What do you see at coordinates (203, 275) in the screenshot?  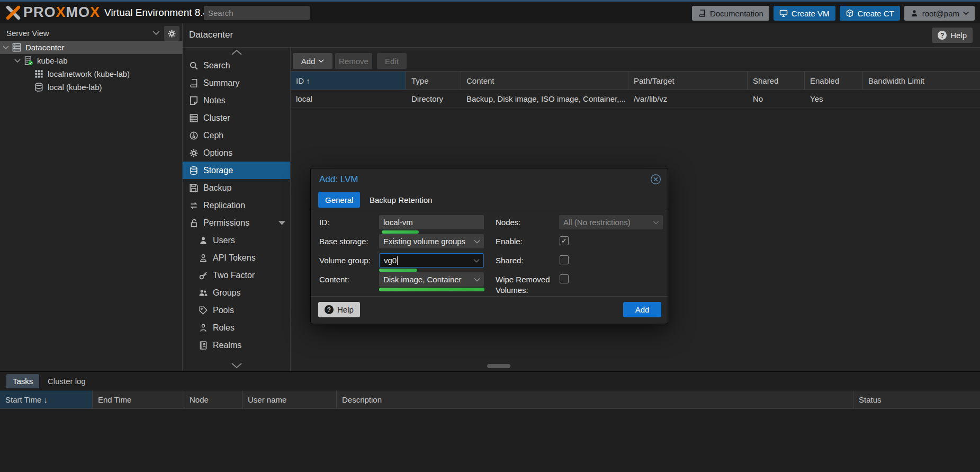 I see `key-icon` at bounding box center [203, 275].